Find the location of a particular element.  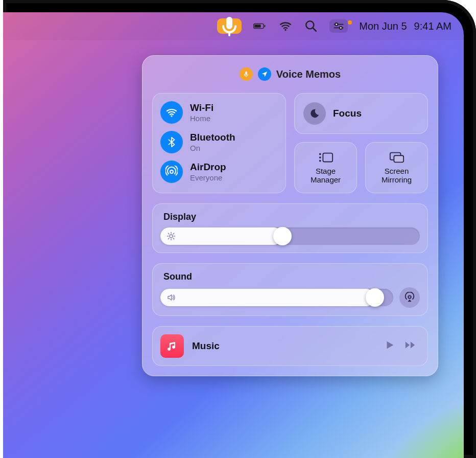

airdrop-icon is located at coordinates (172, 172).